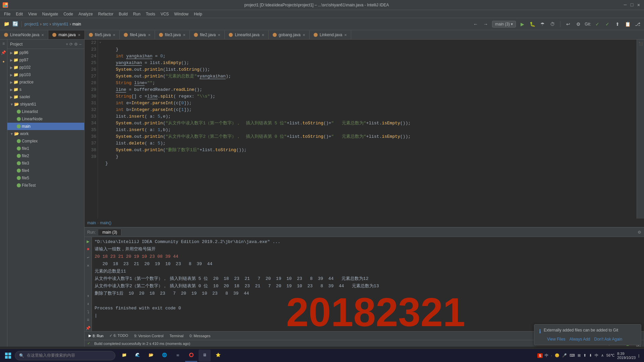 The image size is (644, 362). What do you see at coordinates (172, 35) in the screenshot?
I see `tab-file3: file3.java ✕` at bounding box center [172, 35].